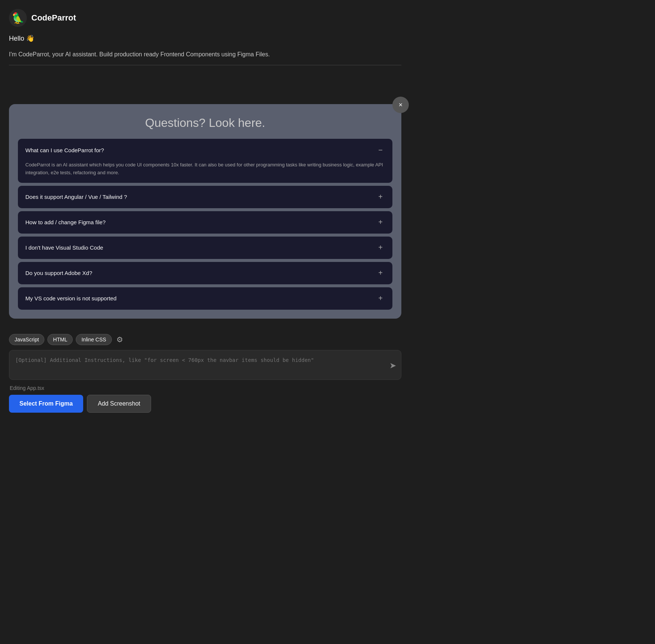 The height and width of the screenshot is (644, 655). I want to click on faq-question-label-4: I don't have Visual Studio Code, so click(64, 248).